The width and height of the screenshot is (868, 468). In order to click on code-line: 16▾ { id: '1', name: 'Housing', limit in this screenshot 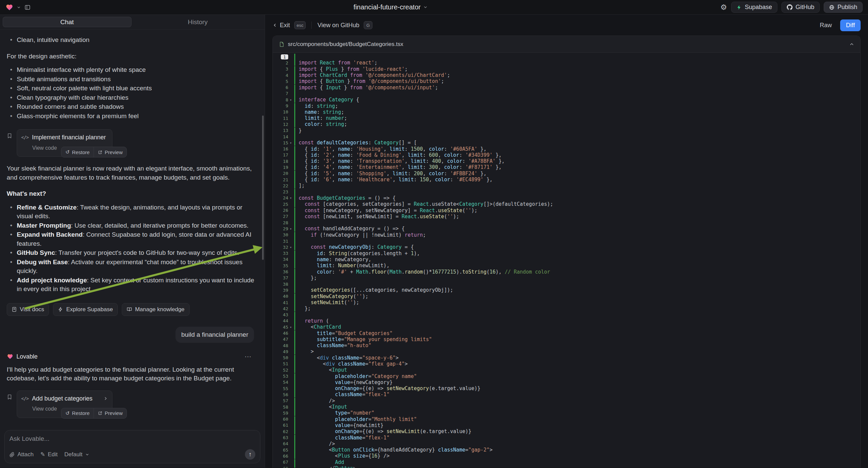, I will do `click(567, 149)`.